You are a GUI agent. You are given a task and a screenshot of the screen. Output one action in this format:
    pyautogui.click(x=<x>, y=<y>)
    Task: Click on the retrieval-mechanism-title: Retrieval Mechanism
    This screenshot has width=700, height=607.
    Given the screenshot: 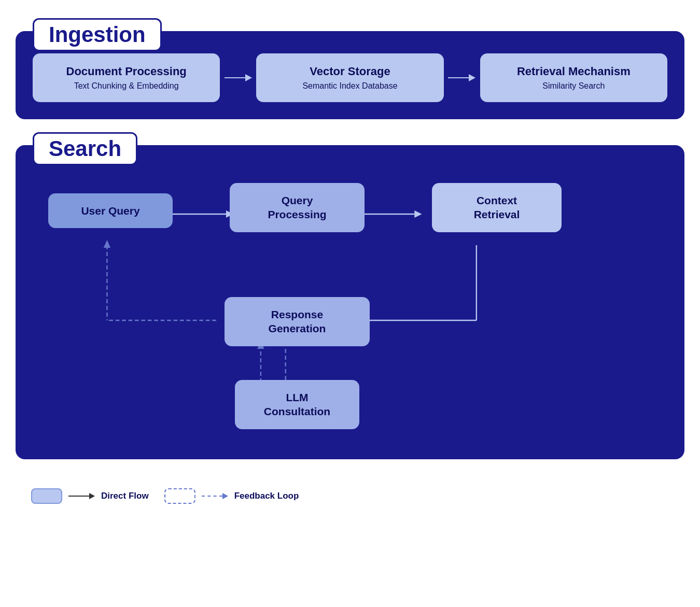 What is the action you would take?
    pyautogui.click(x=573, y=72)
    